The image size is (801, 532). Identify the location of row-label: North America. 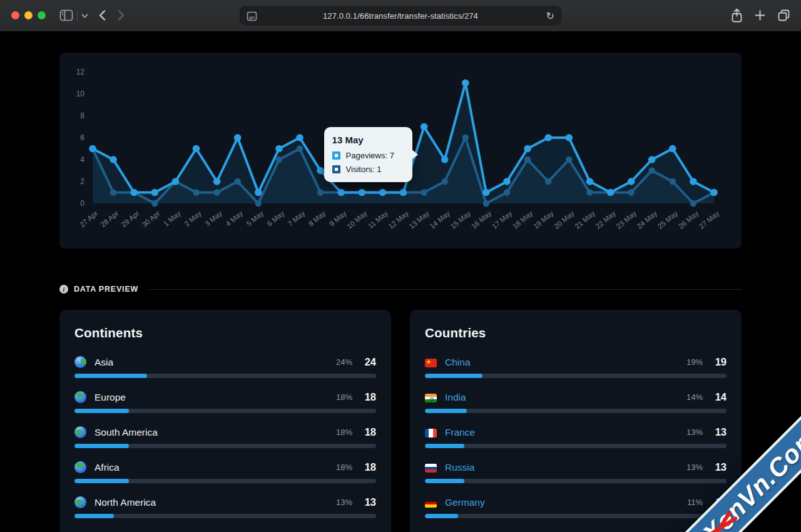
(125, 503).